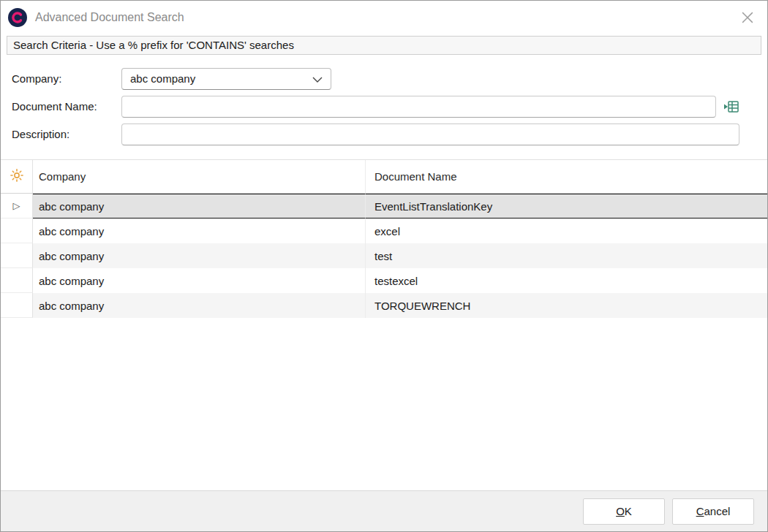 The width and height of the screenshot is (768, 532). What do you see at coordinates (701, 512) in the screenshot?
I see `cancel-button-mnemonic: C` at bounding box center [701, 512].